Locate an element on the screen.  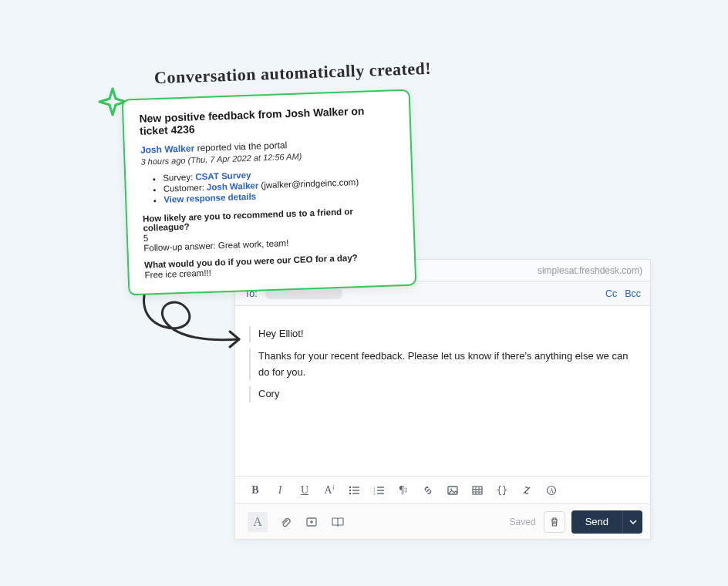
send-button: Send is located at coordinates (597, 522).